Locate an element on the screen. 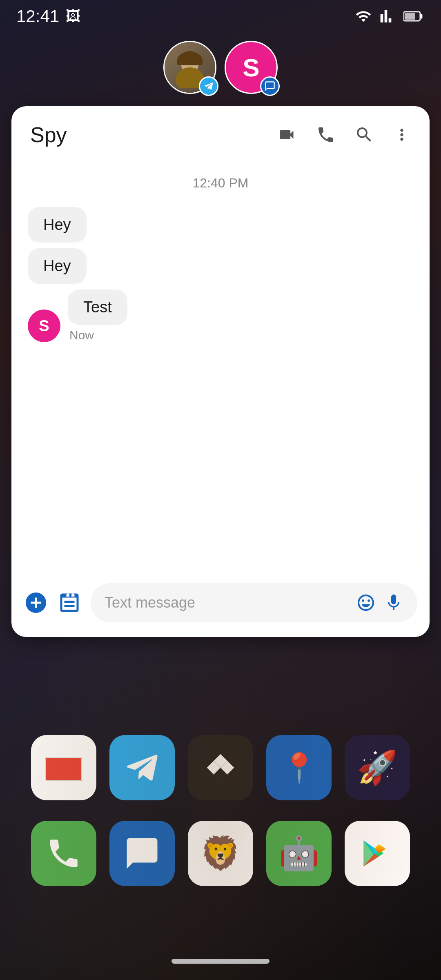  messages-icon is located at coordinates (270, 86).